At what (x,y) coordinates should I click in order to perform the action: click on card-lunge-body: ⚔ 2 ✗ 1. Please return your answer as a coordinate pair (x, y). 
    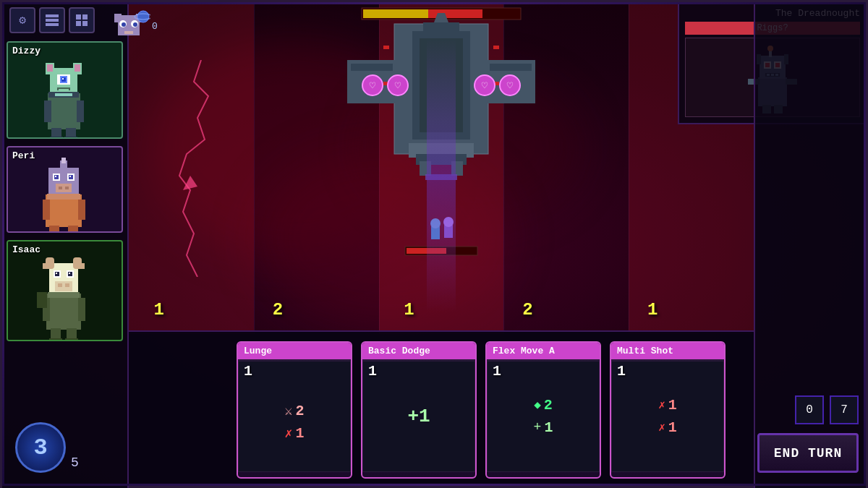
    Looking at the image, I should click on (294, 416).